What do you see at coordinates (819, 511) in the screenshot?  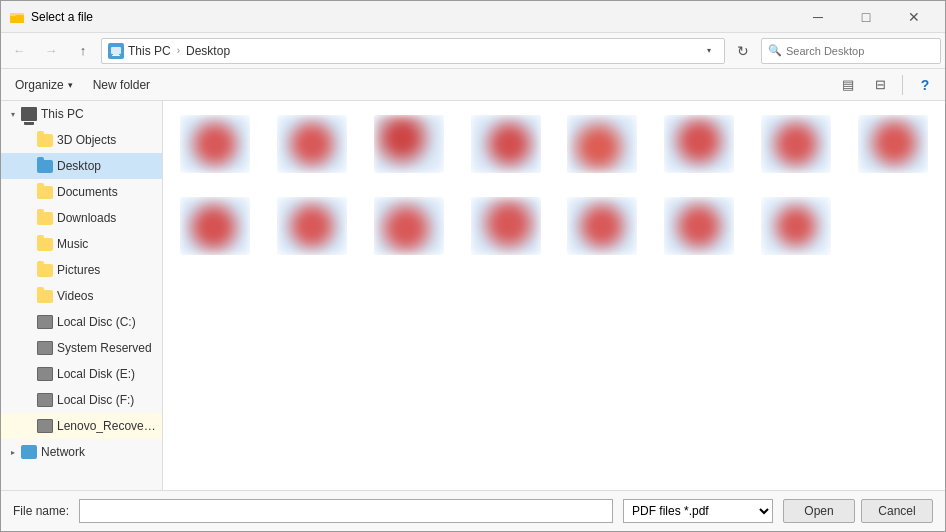 I see `open-button: Open` at bounding box center [819, 511].